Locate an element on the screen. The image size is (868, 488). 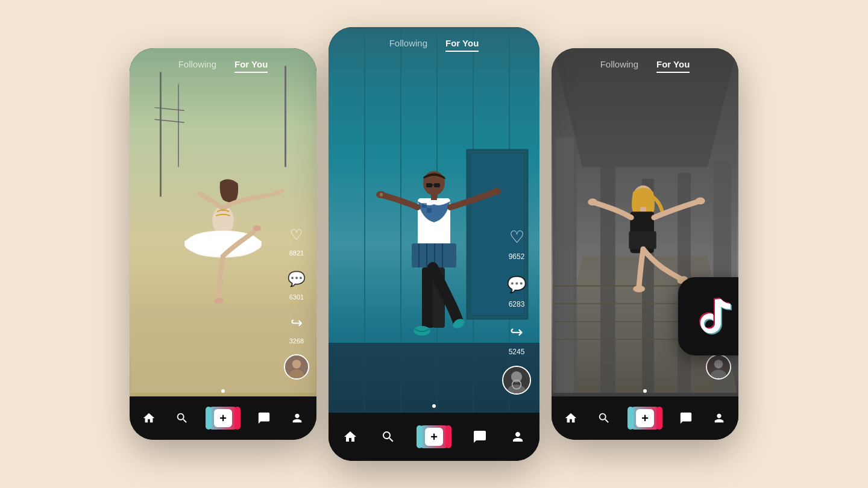
center-search-nav is located at coordinates (388, 437).